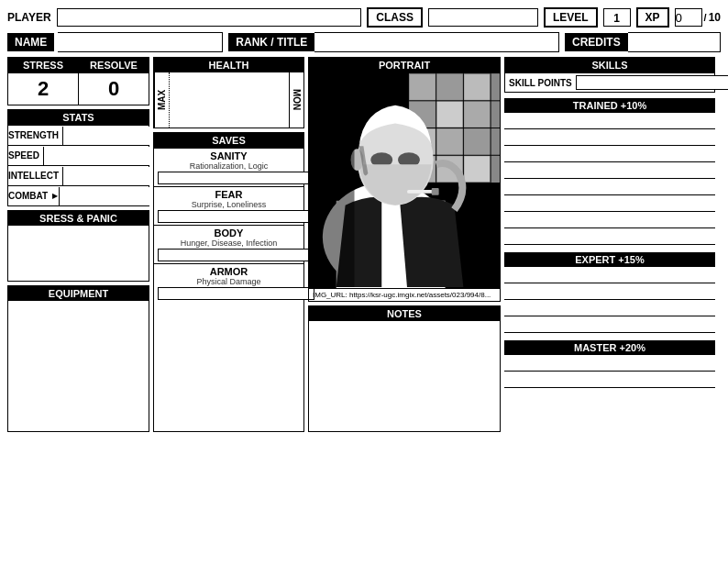 The image size is (728, 588). I want to click on stress-value: 2, so click(43, 88).